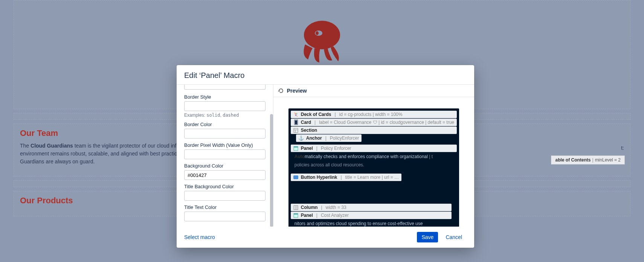 This screenshot has width=644, height=262. What do you see at coordinates (225, 156) in the screenshot?
I see `macro-form-pane: Border Style Examples: solid, dashed Bor…` at bounding box center [225, 156].